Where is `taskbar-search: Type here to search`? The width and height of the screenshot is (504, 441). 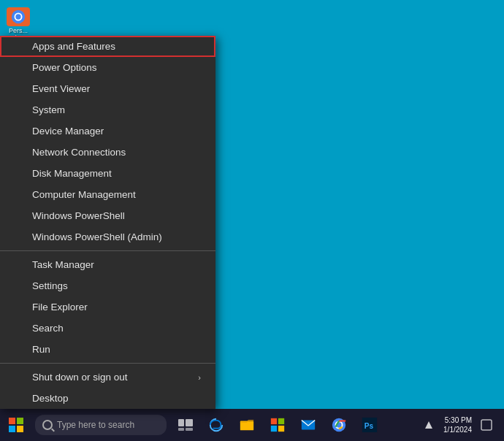
taskbar-search: Type here to search is located at coordinates (101, 425).